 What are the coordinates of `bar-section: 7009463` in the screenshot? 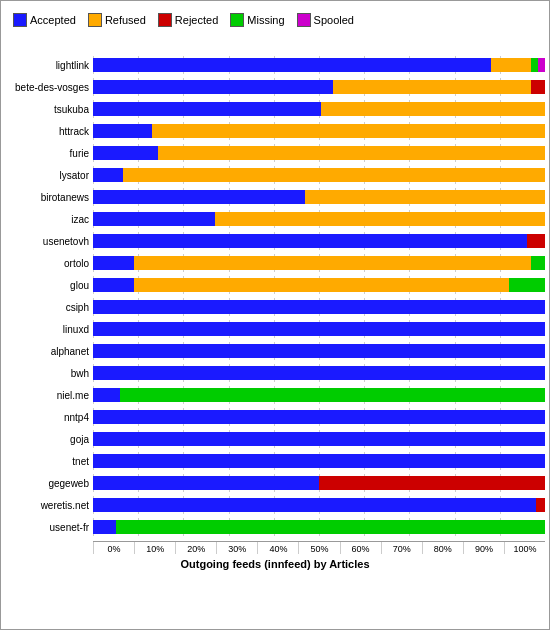 It's located at (319, 175).